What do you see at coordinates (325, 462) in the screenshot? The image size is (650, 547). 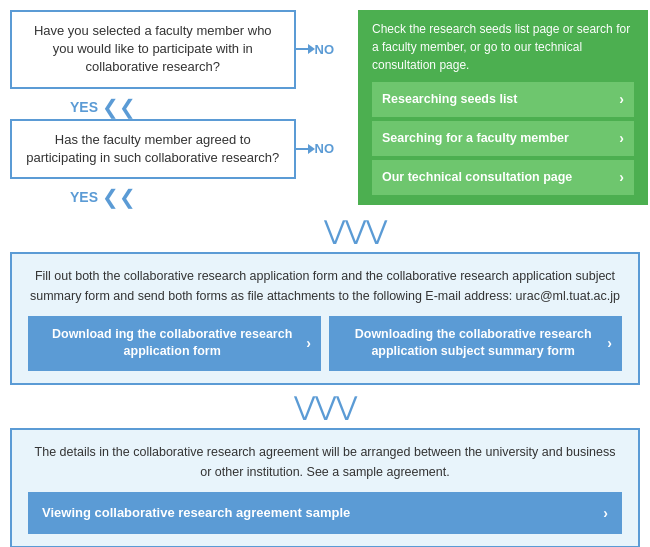 I see `agreement-description: The details in the collaborative researc…` at bounding box center [325, 462].